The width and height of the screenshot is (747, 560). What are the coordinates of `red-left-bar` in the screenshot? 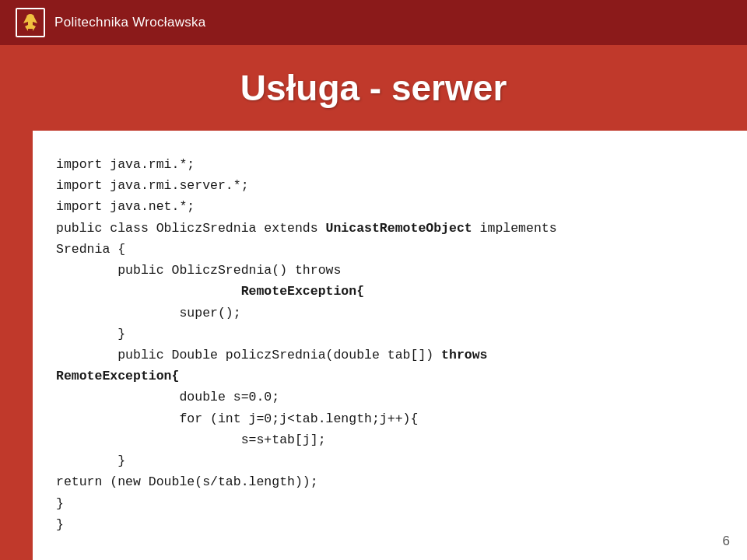 It's located at (16, 345).